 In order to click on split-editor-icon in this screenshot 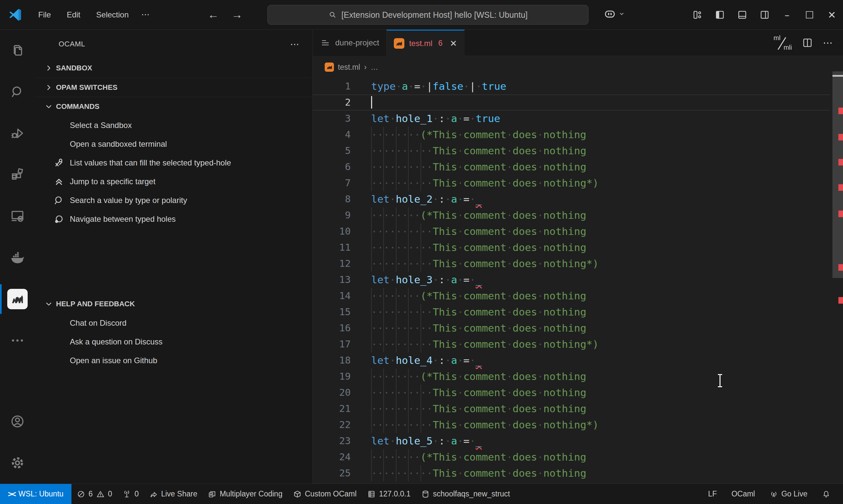, I will do `click(808, 43)`.